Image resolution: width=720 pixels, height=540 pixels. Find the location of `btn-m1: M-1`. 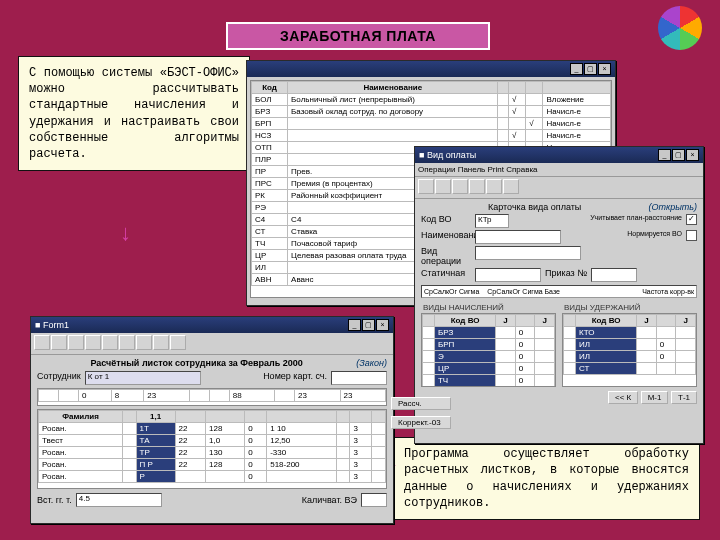

btn-m1: M-1 is located at coordinates (655, 398).